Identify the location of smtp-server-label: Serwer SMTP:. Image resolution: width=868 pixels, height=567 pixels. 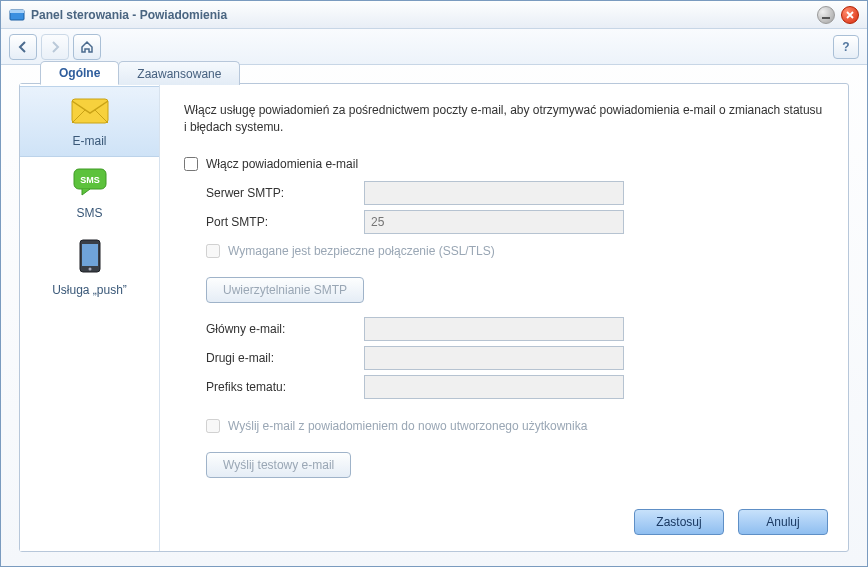
(285, 193).